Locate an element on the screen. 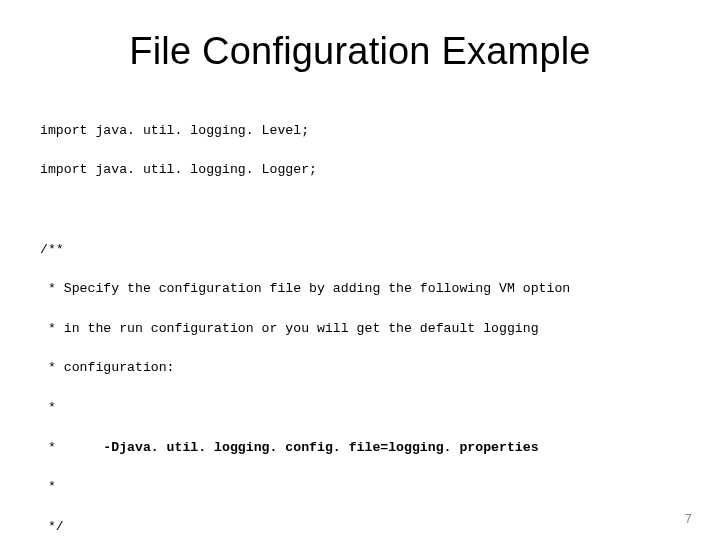 The image size is (720, 540). code-bold: -Djava. util. logging. config. file=logg… is located at coordinates (320, 448).